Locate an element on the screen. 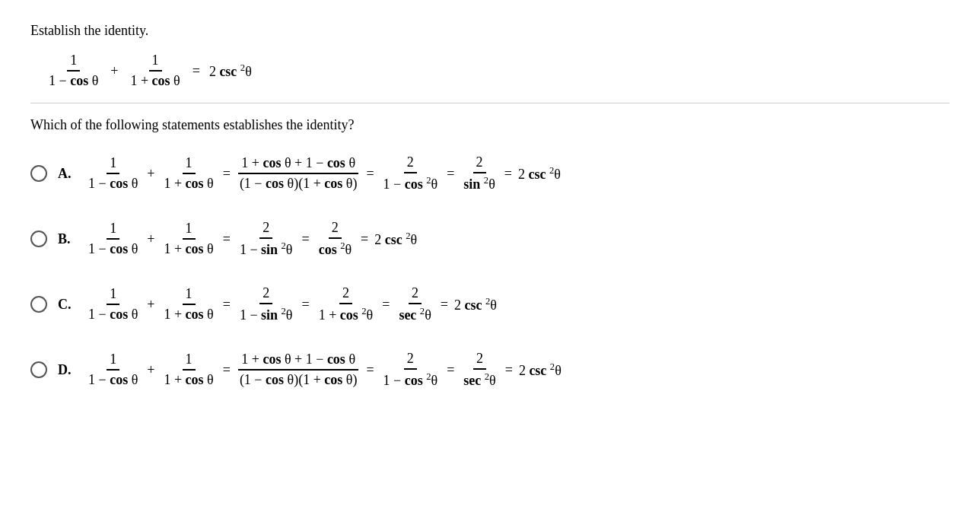  c-frac-3: 2 1 − sin 2θ is located at coordinates (266, 304).